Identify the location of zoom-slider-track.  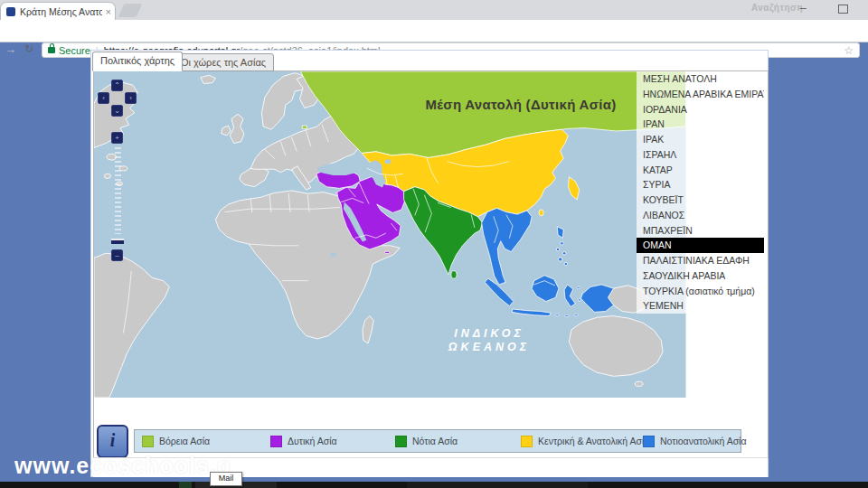
(118, 191).